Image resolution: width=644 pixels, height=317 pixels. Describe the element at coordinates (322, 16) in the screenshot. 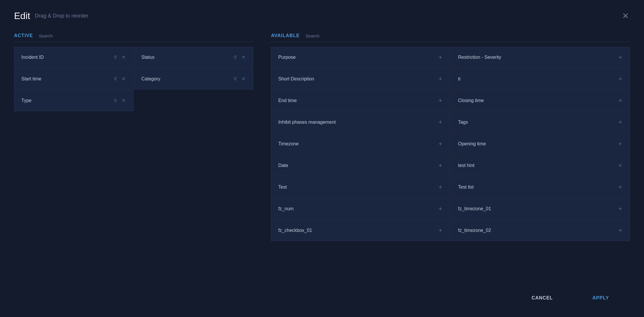

I see `modal-header: Edit Drag & Drop to reorder ✕` at that location.